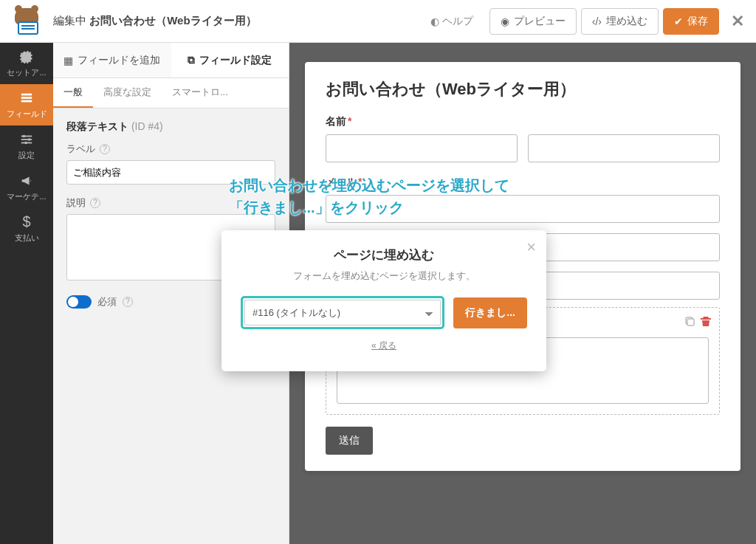  I want to click on save-button: ✔保存, so click(691, 21).